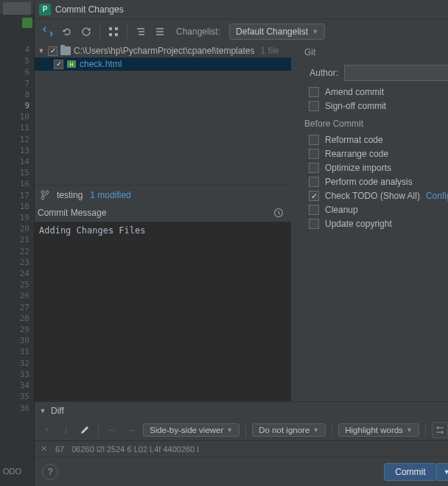  I want to click on run-icon, so click(27, 23).